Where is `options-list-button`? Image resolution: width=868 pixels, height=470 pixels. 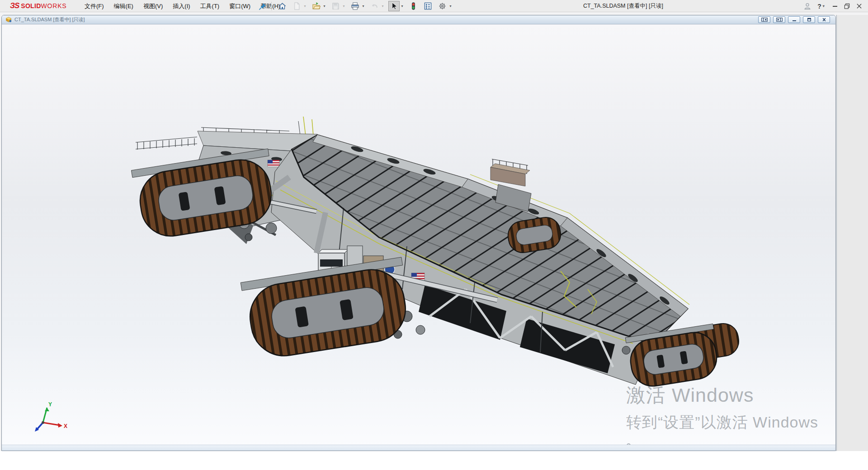
options-list-button is located at coordinates (428, 6).